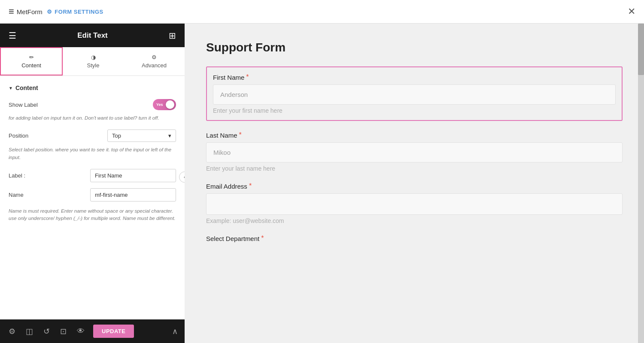 The height and width of the screenshot is (343, 644). What do you see at coordinates (11, 12) in the screenshot?
I see `logo-icon: ≡` at bounding box center [11, 12].